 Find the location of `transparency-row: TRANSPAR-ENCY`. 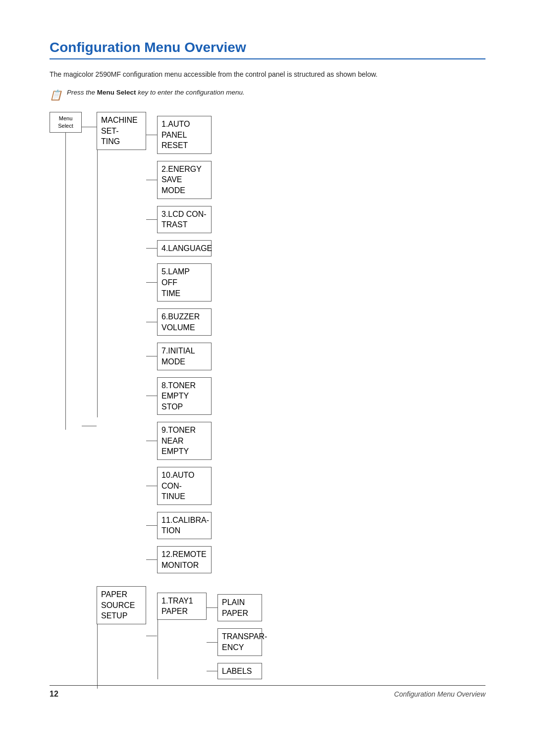

transparency-row: TRANSPAR-ENCY is located at coordinates (234, 642).